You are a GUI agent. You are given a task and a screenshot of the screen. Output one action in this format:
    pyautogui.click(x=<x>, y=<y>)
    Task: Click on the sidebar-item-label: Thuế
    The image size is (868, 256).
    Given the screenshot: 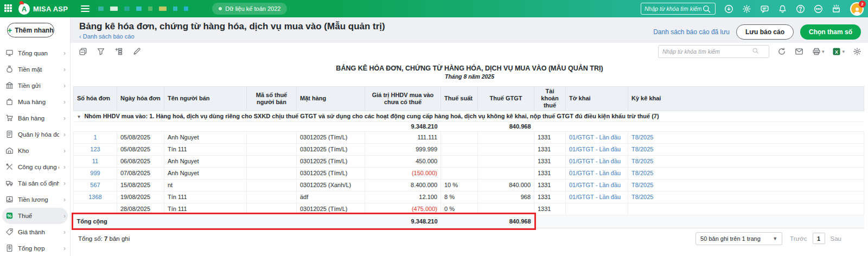 What is the action you would take?
    pyautogui.click(x=25, y=216)
    